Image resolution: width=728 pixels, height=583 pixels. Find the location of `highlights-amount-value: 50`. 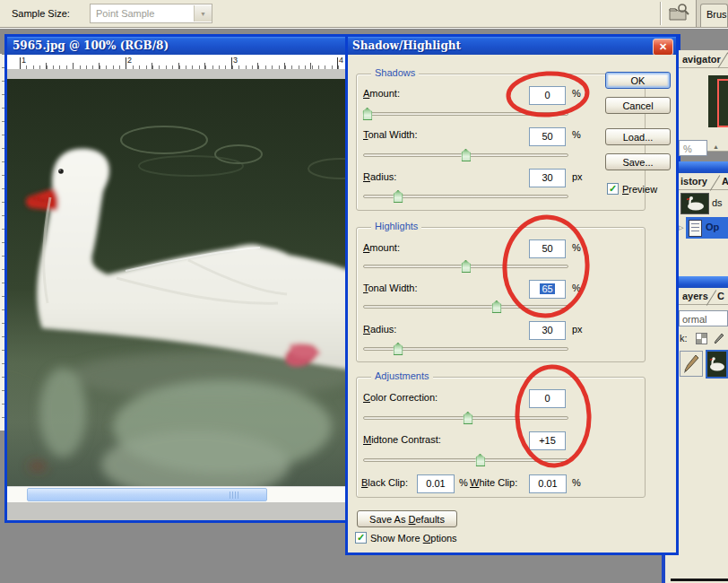

highlights-amount-value: 50 is located at coordinates (547, 248).